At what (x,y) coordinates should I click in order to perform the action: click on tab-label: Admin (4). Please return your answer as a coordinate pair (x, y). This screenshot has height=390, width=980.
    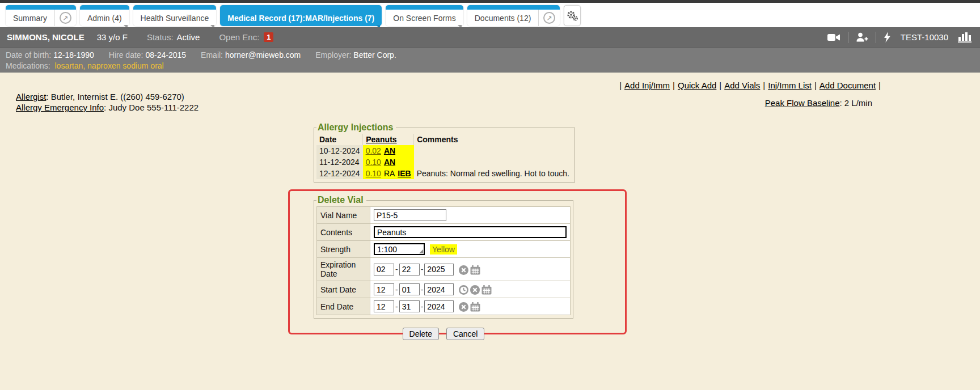
    Looking at the image, I should click on (104, 18).